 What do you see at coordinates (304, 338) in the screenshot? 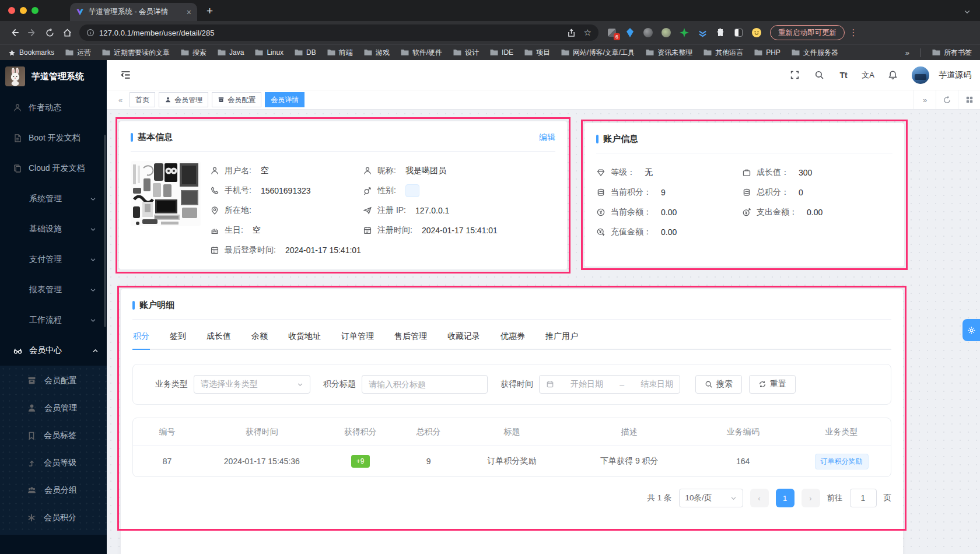
I see `tab-address: 收货地址` at bounding box center [304, 338].